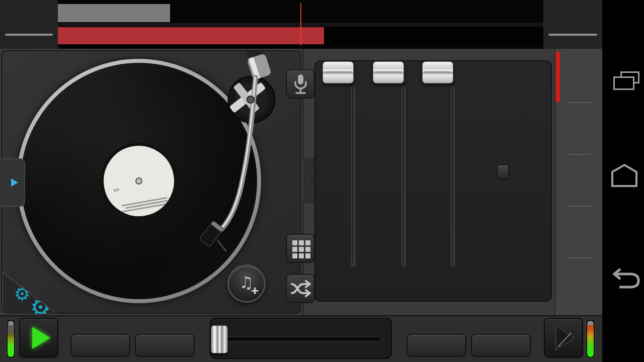 The width and height of the screenshot is (644, 362). Describe the element at coordinates (300, 289) in the screenshot. I see `shuffle-icon` at that location.